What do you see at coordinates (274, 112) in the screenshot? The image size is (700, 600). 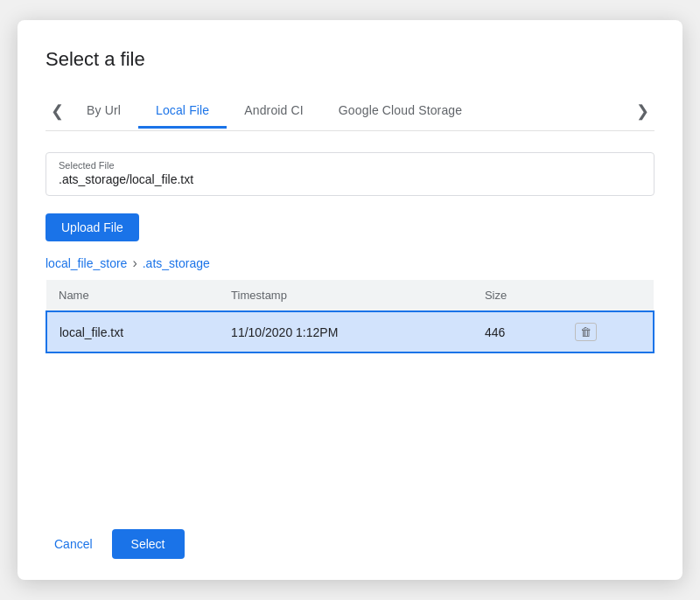 I see `tab-android-ci: Android CI` at bounding box center [274, 112].